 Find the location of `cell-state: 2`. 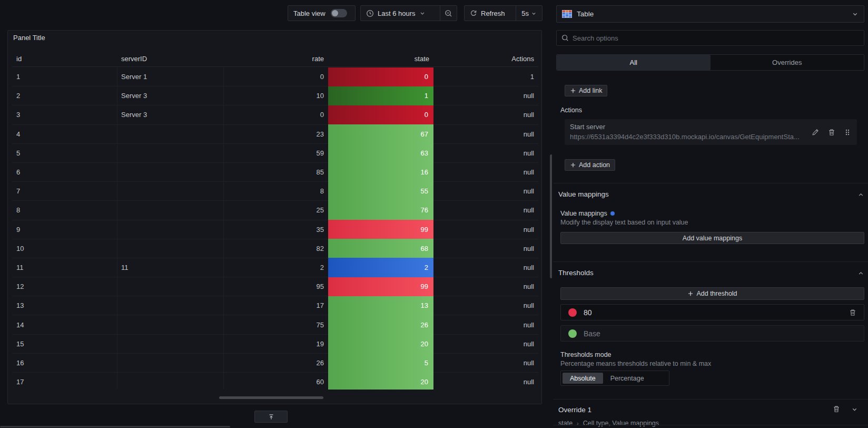

cell-state: 2 is located at coordinates (381, 268).